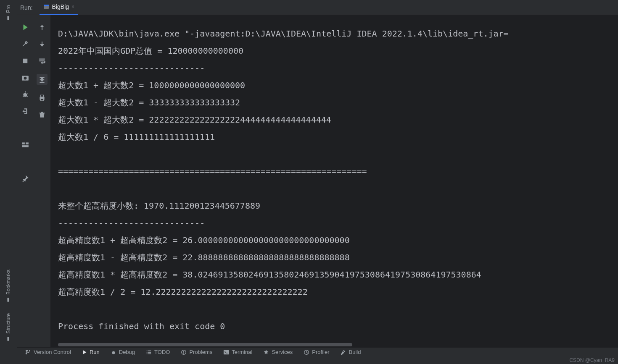  Describe the element at coordinates (91, 352) in the screenshot. I see `run-tab: Run` at that location.